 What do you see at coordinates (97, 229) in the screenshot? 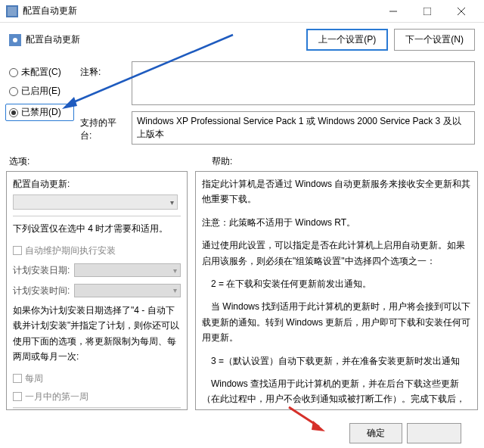
I see `options-note: 下列设置仅在选中 4 时才需要和适用。` at bounding box center [97, 229].